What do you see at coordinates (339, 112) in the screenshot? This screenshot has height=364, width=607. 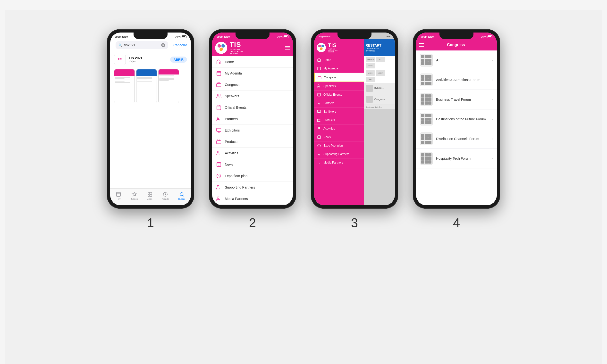 I see `menu3-exhibitors: Exhibitors` at bounding box center [339, 112].